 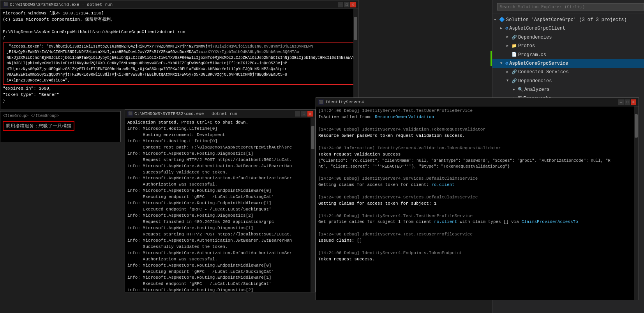 What do you see at coordinates (514, 55) in the screenshot?
I see `program-icon-client: 📄` at bounding box center [514, 55].